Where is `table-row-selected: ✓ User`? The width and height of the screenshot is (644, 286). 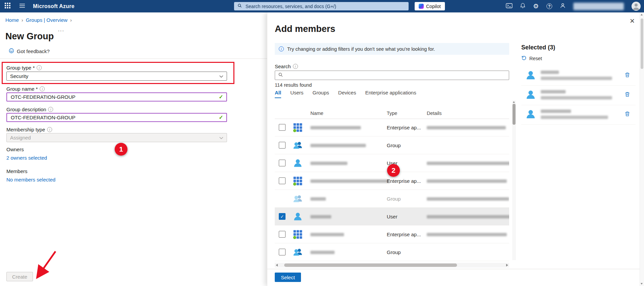 table-row-selected: ✓ User is located at coordinates (392, 216).